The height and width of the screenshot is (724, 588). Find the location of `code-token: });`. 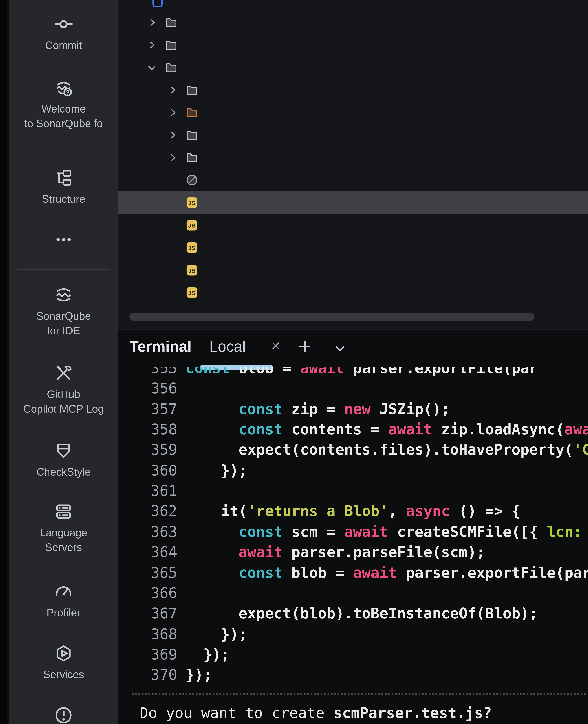

code-token: }); is located at coordinates (208, 655).